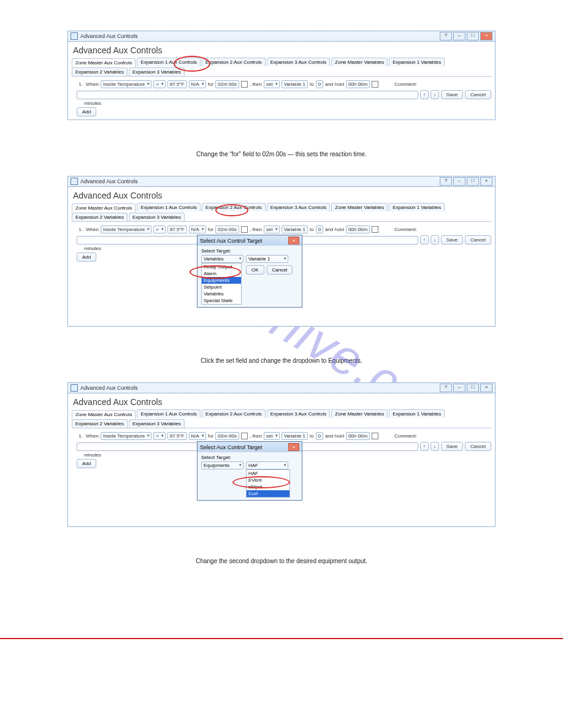 This screenshot has width=563, height=728. Describe the element at coordinates (267, 466) in the screenshot. I see `target-value-dropdown: HAF` at that location.